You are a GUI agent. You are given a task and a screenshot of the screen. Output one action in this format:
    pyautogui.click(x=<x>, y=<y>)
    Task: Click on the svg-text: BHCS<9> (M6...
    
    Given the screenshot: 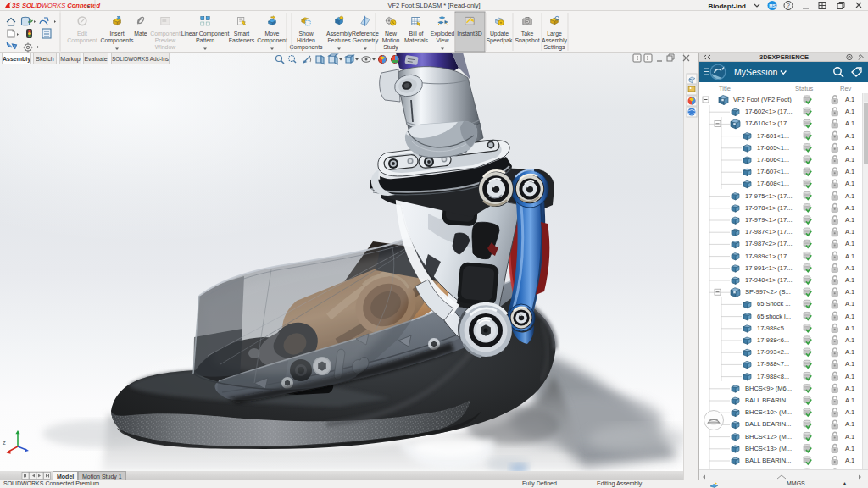 What is the action you would take?
    pyautogui.click(x=768, y=388)
    